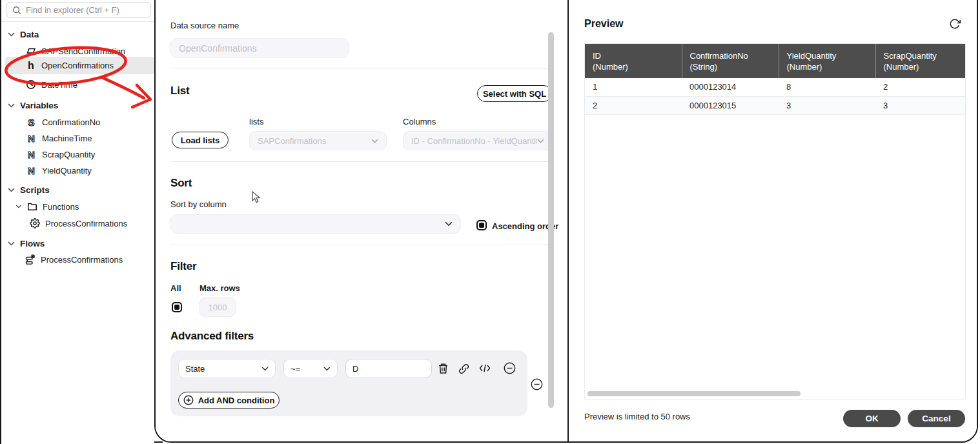 The width and height of the screenshot is (980, 444). I want to click on sidebar-item-datetime: DateTime, so click(77, 85).